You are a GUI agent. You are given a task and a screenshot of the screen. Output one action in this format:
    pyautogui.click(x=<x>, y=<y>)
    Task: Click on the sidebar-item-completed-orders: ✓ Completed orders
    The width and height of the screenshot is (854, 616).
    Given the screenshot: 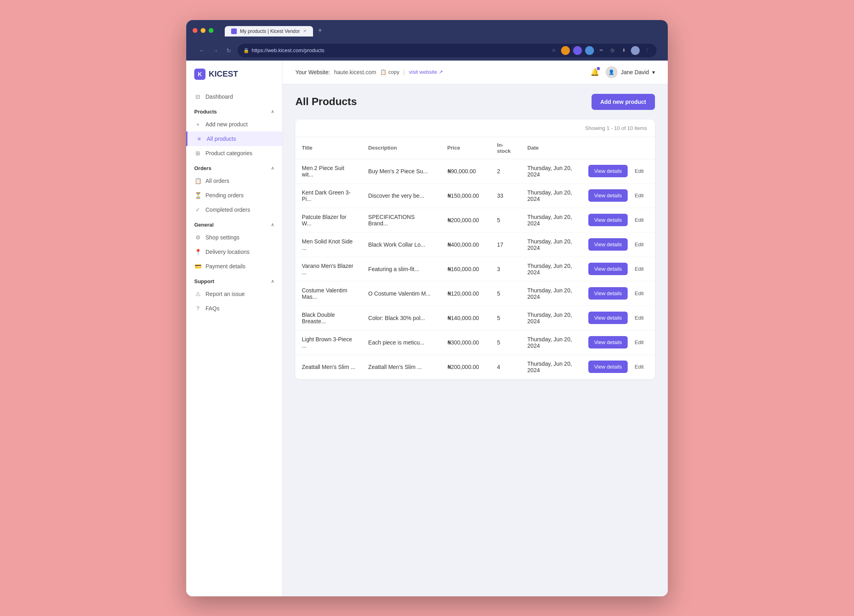 What is the action you would take?
    pyautogui.click(x=234, y=210)
    